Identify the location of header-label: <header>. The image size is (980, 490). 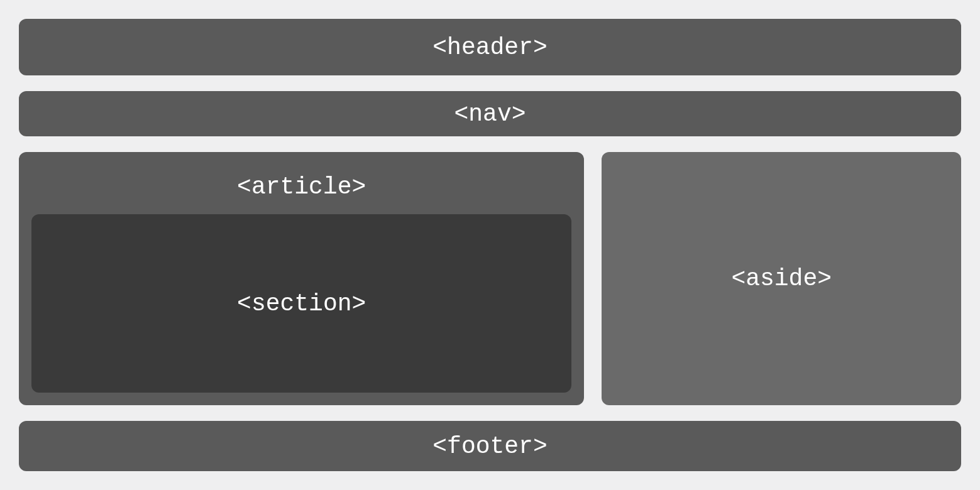
(490, 48).